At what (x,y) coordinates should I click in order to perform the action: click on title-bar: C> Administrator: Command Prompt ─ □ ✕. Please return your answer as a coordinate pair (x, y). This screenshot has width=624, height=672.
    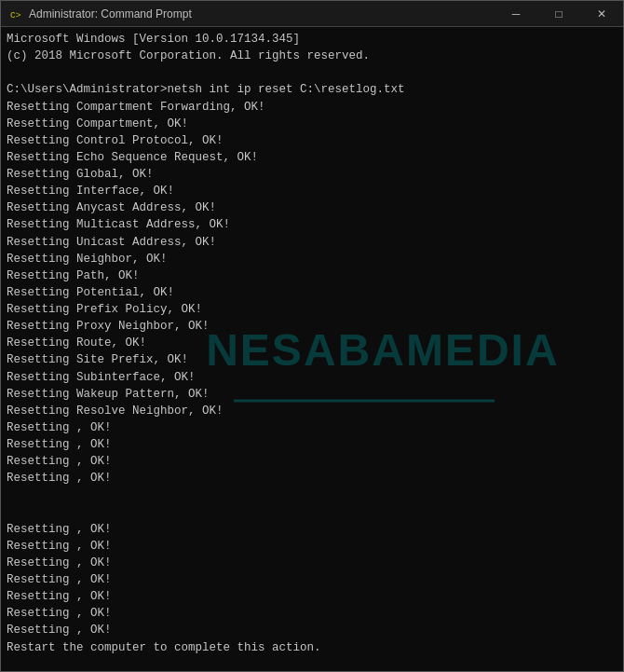
    Looking at the image, I should click on (312, 14).